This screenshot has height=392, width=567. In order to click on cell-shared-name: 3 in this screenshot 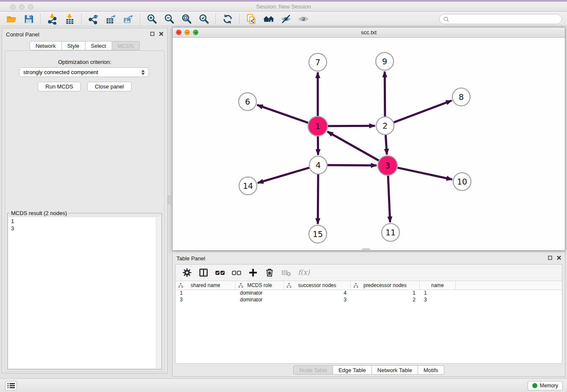, I will do `click(206, 300)`.